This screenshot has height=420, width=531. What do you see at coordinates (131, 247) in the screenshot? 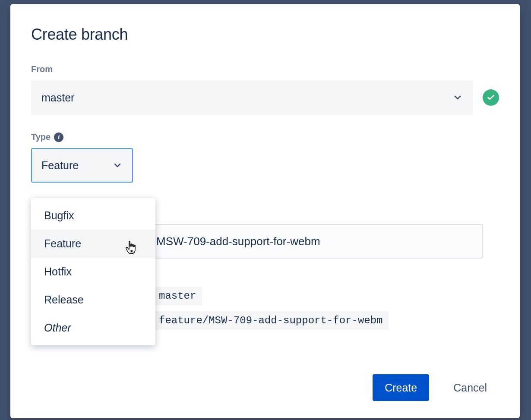
I see `cursor-pointer-icon` at bounding box center [131, 247].